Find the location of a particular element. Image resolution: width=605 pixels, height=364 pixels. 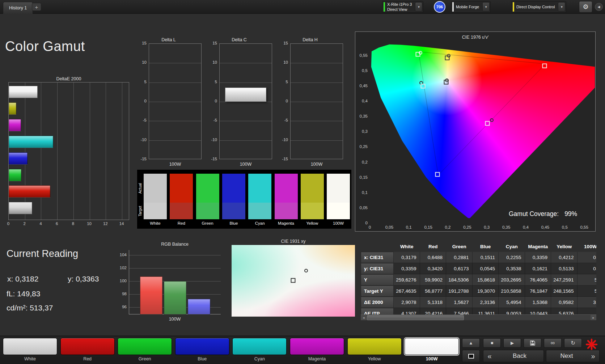

refresh-icon: ↻ is located at coordinates (573, 343).